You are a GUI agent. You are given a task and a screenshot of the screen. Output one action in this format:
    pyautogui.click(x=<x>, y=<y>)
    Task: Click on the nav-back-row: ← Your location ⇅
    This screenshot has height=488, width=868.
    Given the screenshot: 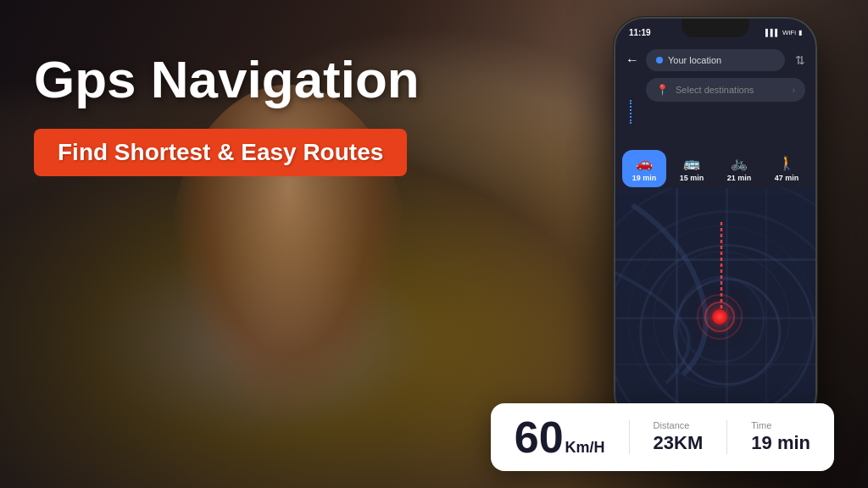 What is the action you would take?
    pyautogui.click(x=715, y=60)
    